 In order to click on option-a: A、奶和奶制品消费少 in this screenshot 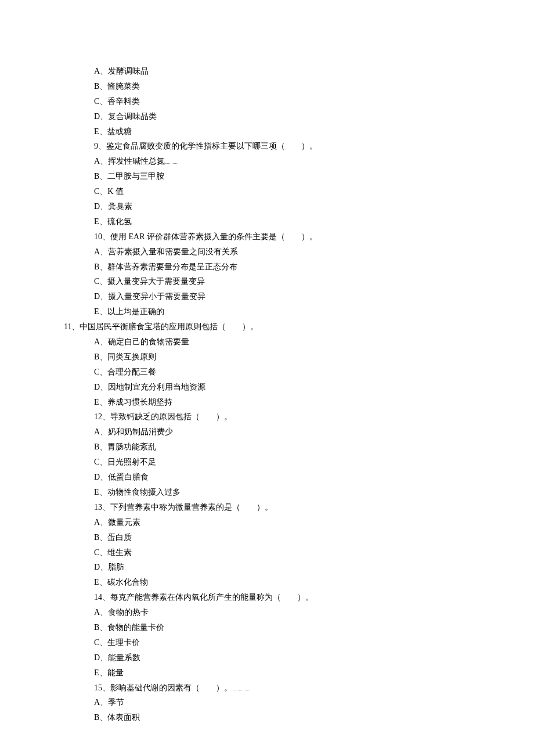, I will do `click(314, 432)`.